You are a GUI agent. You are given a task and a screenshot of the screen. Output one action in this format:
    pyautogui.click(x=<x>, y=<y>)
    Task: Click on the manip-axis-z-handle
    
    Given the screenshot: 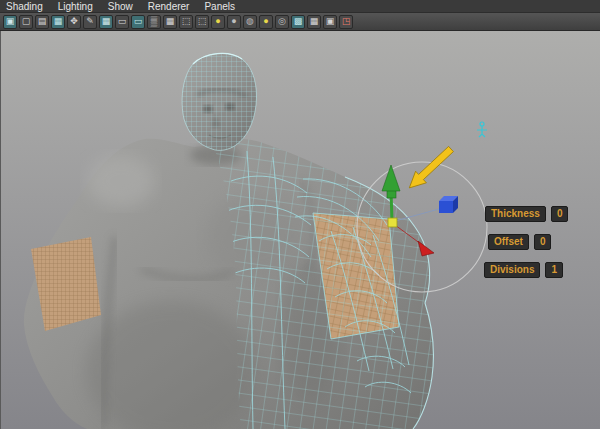 What is the action you would take?
    pyautogui.click(x=448, y=204)
    